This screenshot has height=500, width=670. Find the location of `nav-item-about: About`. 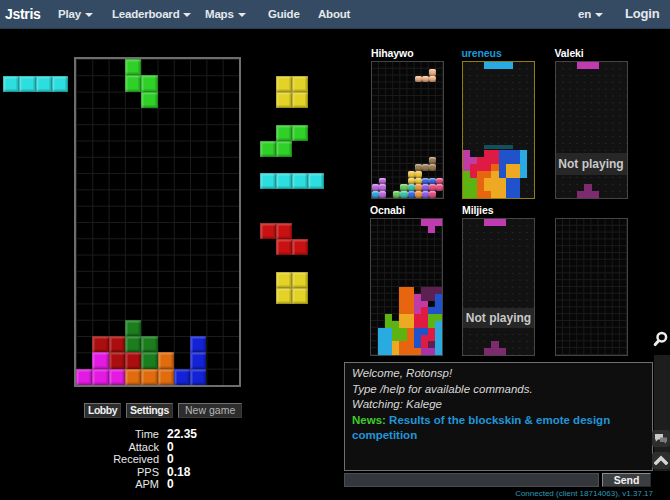

nav-item-about: About is located at coordinates (334, 14).